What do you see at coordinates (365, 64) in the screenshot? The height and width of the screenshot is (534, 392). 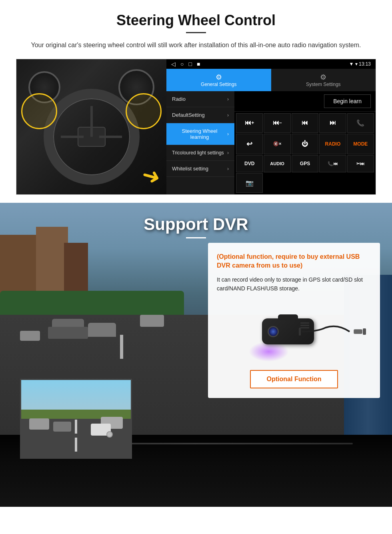 I see `clock: 13:13` at bounding box center [365, 64].